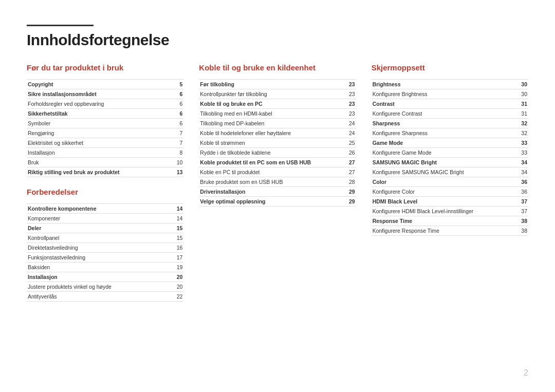  Describe the element at coordinates (94, 143) in the screenshot. I see `toc-label: Elektrisitet og sikkerhet` at that location.